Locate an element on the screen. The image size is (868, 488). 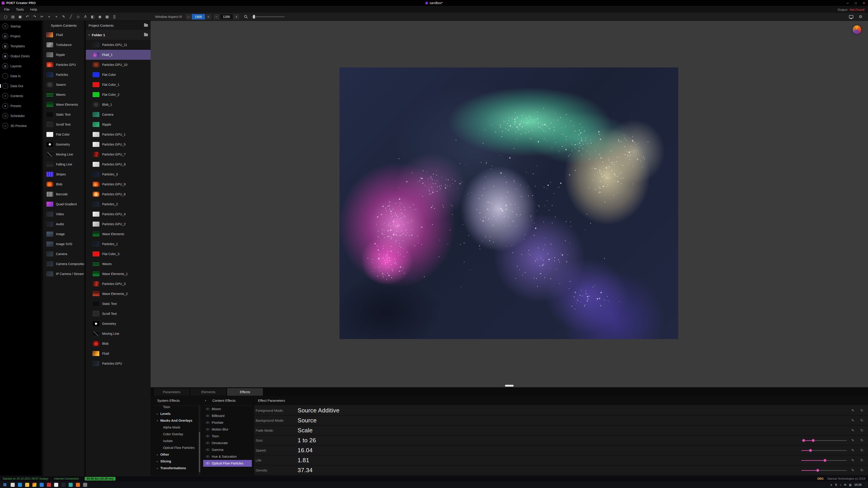
project-content-item: Particles GPU_6 is located at coordinates (118, 194).